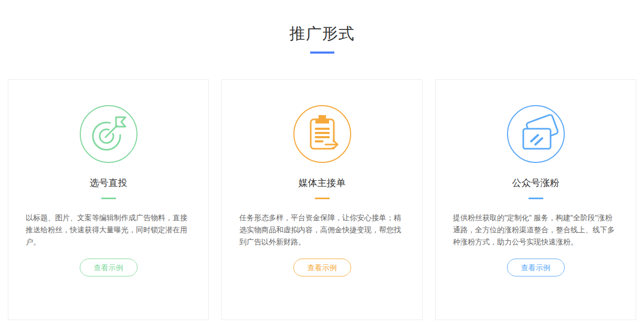  I want to click on card-description: 提供粉丝获取的"定制化" 服务，构建"全阶段"涨粉通路，全方位的涨粉渠道整合，整…, so click(535, 230).